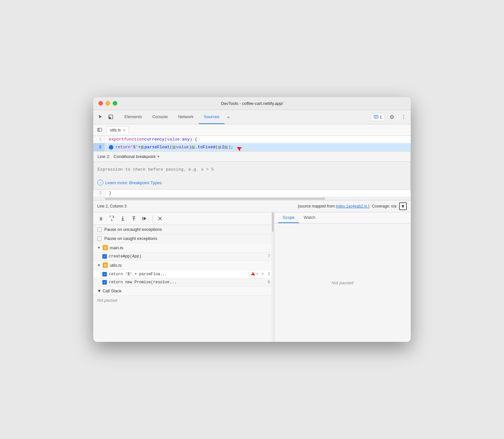 This screenshot has height=439, width=504. What do you see at coordinates (126, 157) in the screenshot?
I see `breakpoint-popup-title: Line 2: Conditional breakpoint` at bounding box center [126, 157].